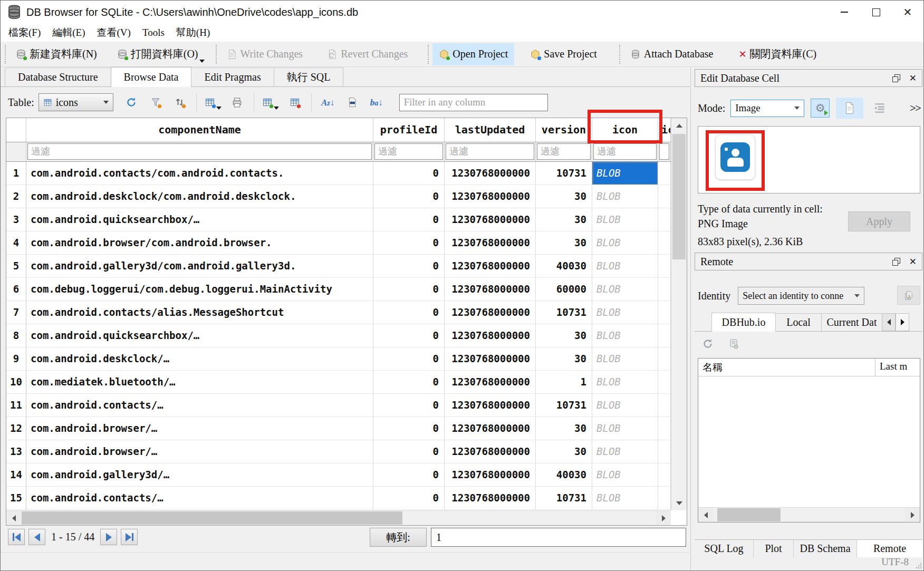  I want to click on row-number: 13, so click(16, 452).